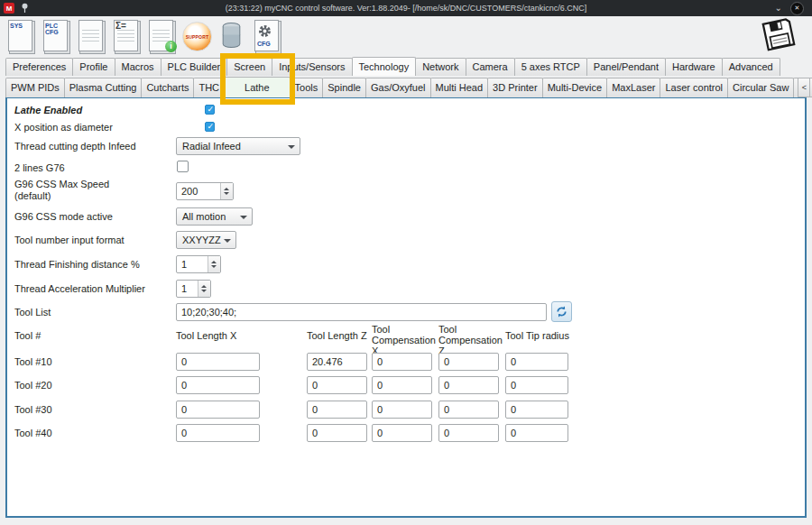 The image size is (812, 525). Describe the element at coordinates (33, 386) in the screenshot. I see `tool-20-label: Tool #20` at that location.